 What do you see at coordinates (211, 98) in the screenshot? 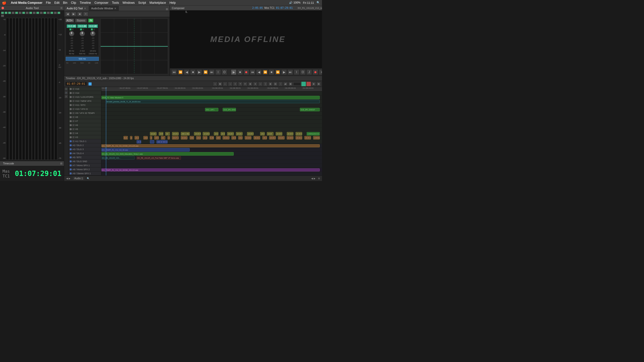
I see `clip-v14-main: 0mm_TC Video Mixdown 5` at bounding box center [211, 98].